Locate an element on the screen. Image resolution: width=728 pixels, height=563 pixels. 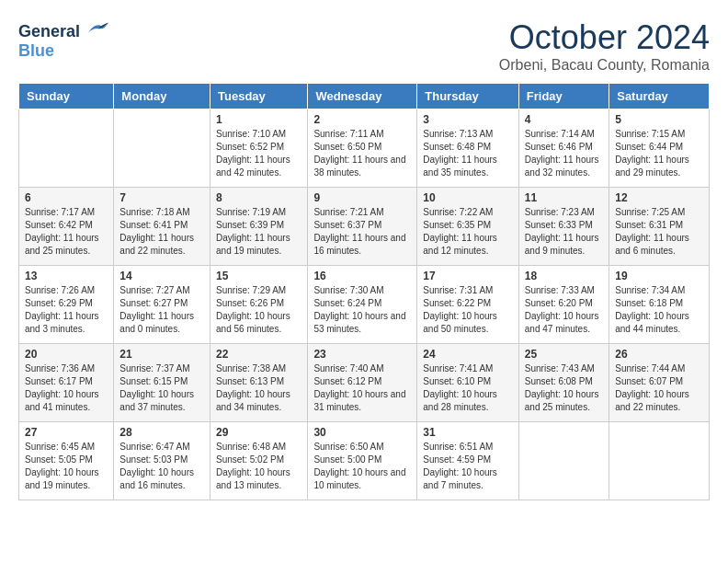
calendar-header-row: SundayMondayTuesdayWednesdayThursdayFrid… is located at coordinates (364, 97).